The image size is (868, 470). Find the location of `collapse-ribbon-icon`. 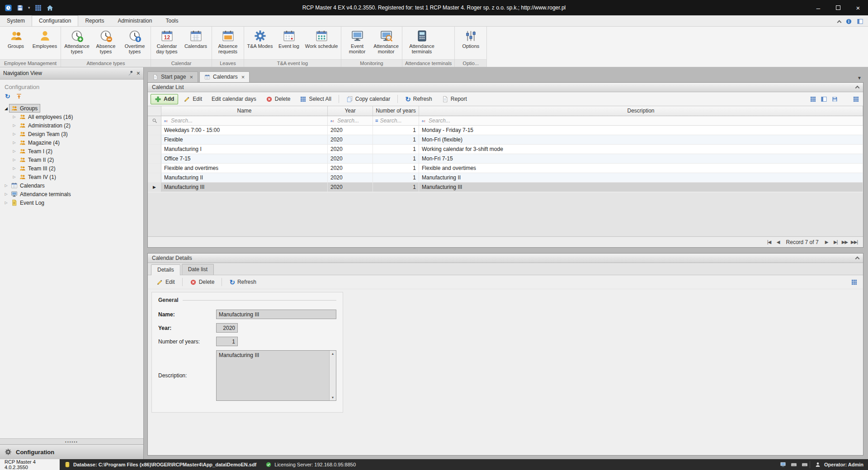

collapse-ribbon-icon is located at coordinates (840, 22).